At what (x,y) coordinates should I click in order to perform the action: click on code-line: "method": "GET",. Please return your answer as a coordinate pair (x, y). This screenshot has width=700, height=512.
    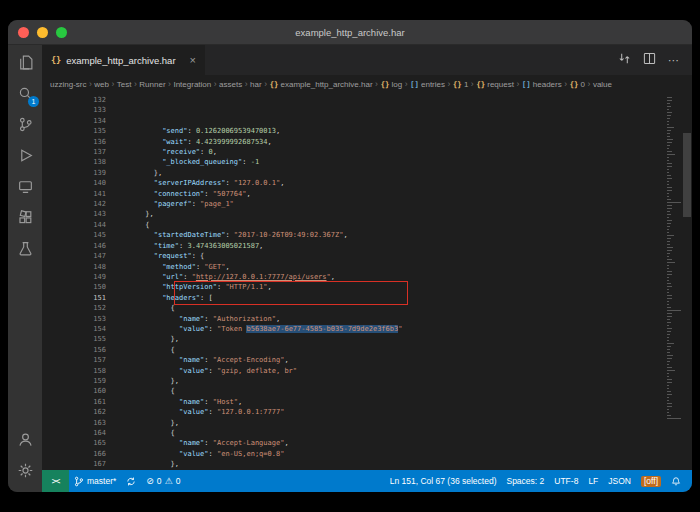
    Looking at the image, I should click on (393, 267).